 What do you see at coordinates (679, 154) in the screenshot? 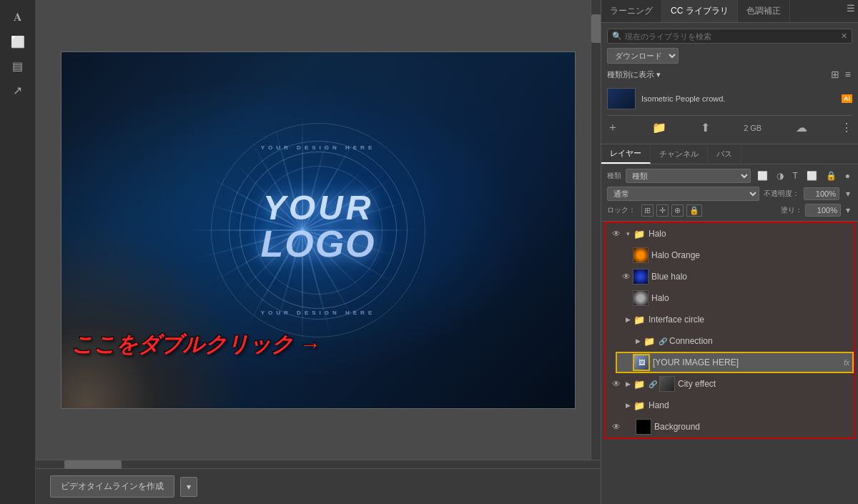
I see `tab-channels: チャンネル` at bounding box center [679, 154].